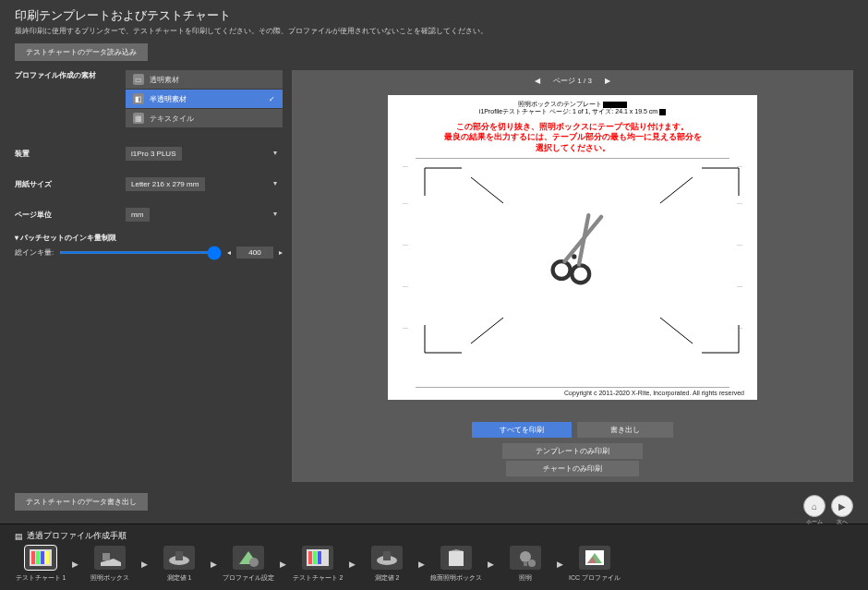 Image resolution: width=868 pixels, height=590 pixels. What do you see at coordinates (573, 273) in the screenshot?
I see `cut-template: — — — — — — — — — —` at bounding box center [573, 273].